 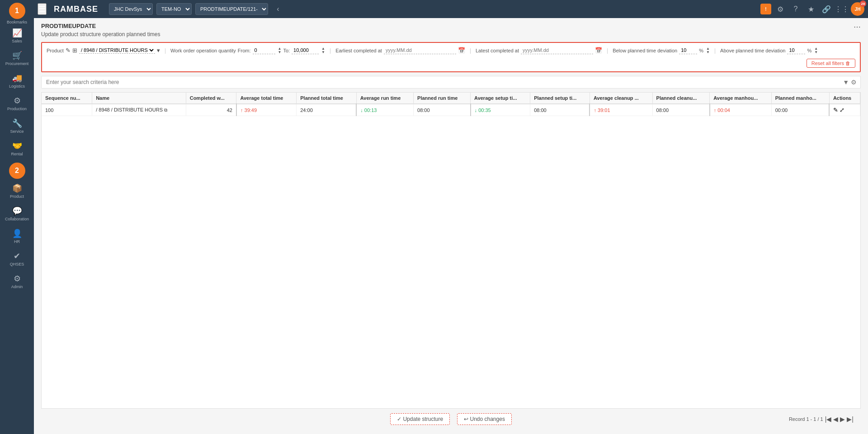 What do you see at coordinates (844, 110) in the screenshot?
I see `cell-actions: ✎ ⤢` at bounding box center [844, 110].